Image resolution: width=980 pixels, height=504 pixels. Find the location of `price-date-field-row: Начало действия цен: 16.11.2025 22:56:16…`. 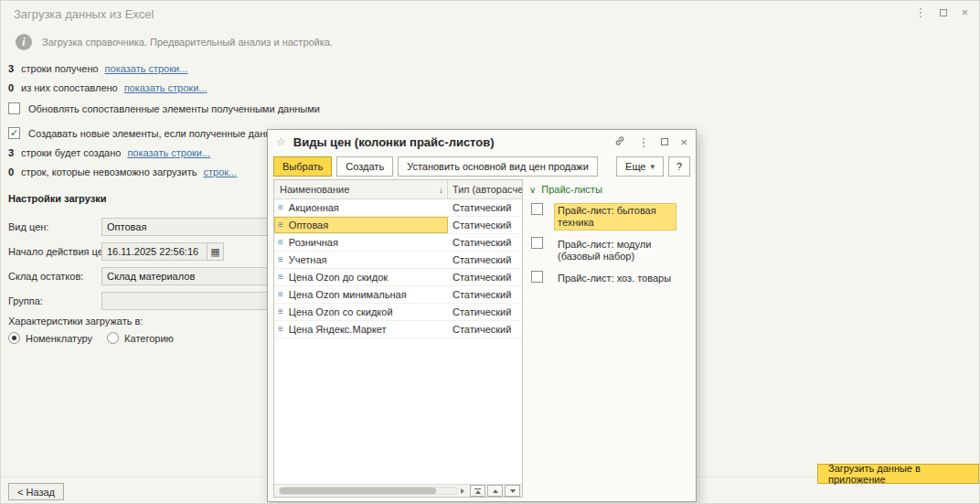

price-date-field-row: Начало действия цен: 16.11.2025 22:56:16… is located at coordinates (116, 252).